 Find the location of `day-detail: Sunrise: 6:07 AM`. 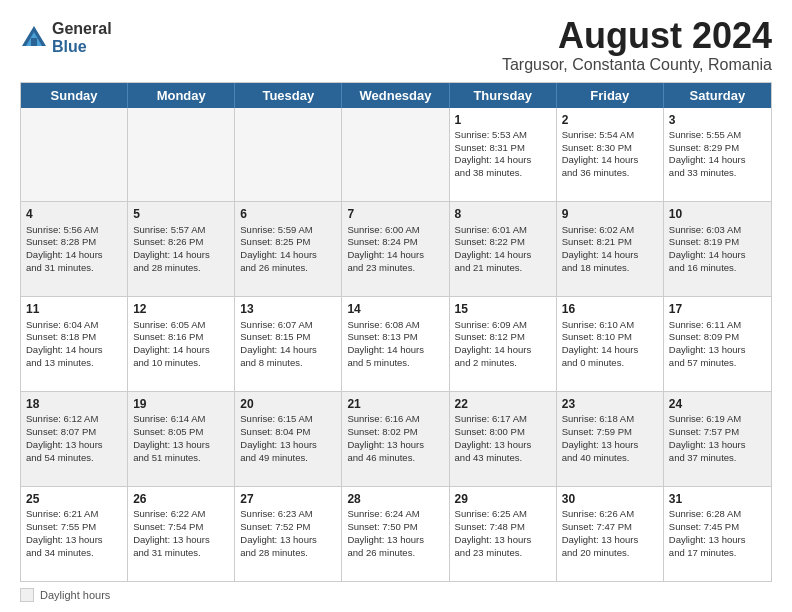

day-detail: Sunrise: 6:07 AM is located at coordinates (288, 326).